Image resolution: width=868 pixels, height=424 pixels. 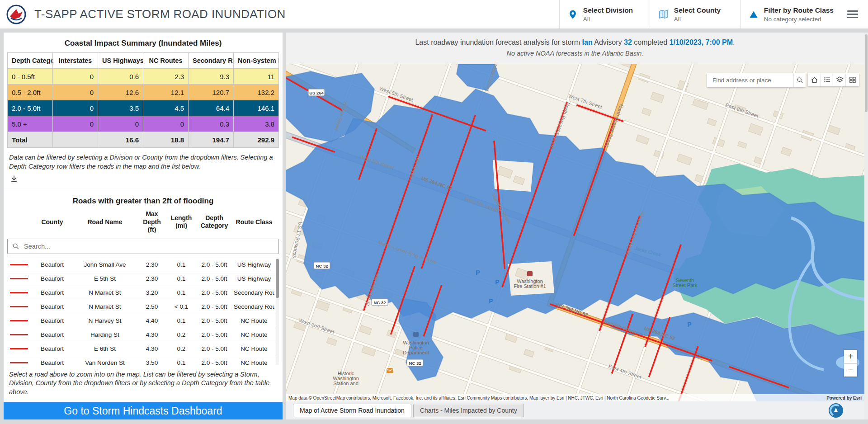 I want to click on roads-list-scroll-thumb, so click(x=278, y=278).